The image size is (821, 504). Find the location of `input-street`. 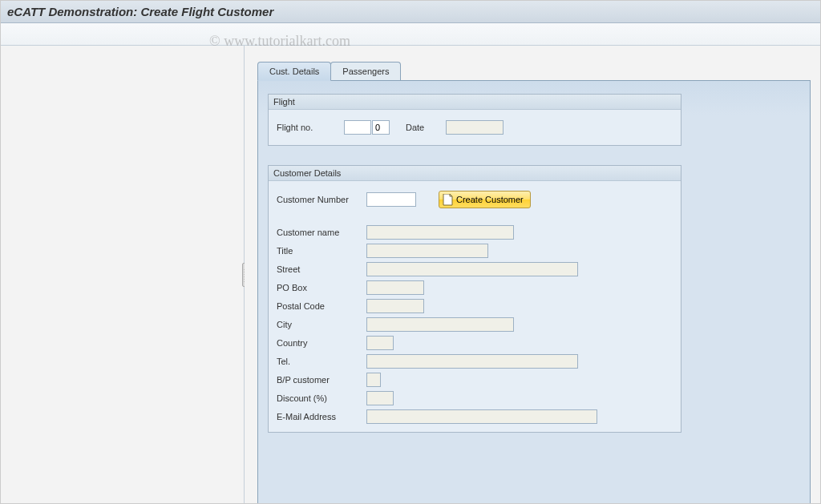

input-street is located at coordinates (472, 269).